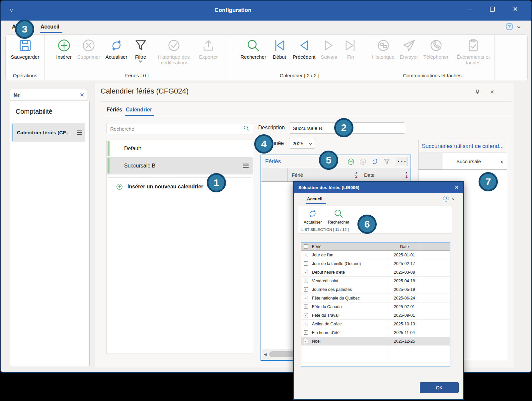  What do you see at coordinates (329, 48) in the screenshot?
I see `suivant-button: Suivant` at bounding box center [329, 48].